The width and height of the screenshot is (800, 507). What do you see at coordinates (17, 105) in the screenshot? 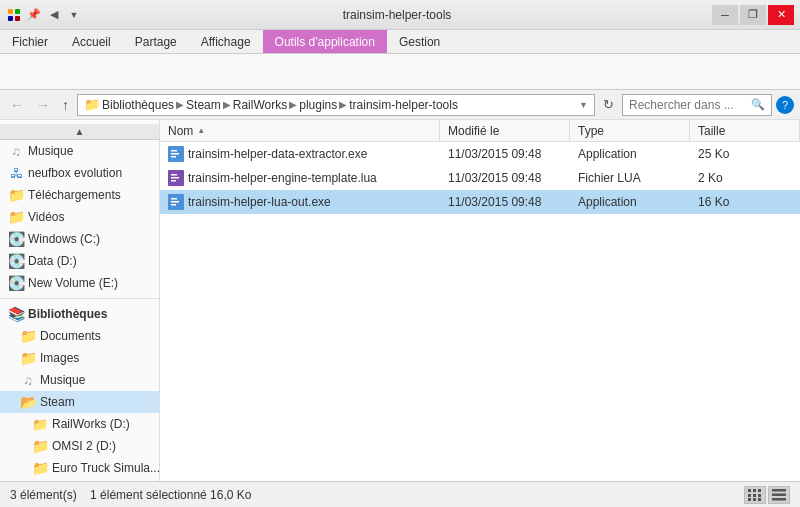
I see `back-button: ←` at bounding box center [17, 105].